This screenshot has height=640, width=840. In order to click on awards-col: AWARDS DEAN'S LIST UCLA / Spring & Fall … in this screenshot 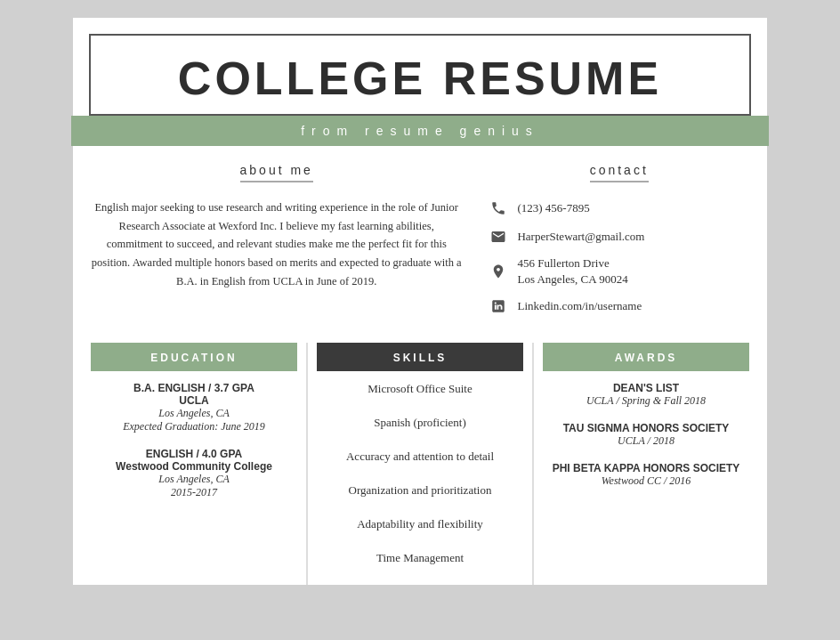, I will do `click(642, 464)`.